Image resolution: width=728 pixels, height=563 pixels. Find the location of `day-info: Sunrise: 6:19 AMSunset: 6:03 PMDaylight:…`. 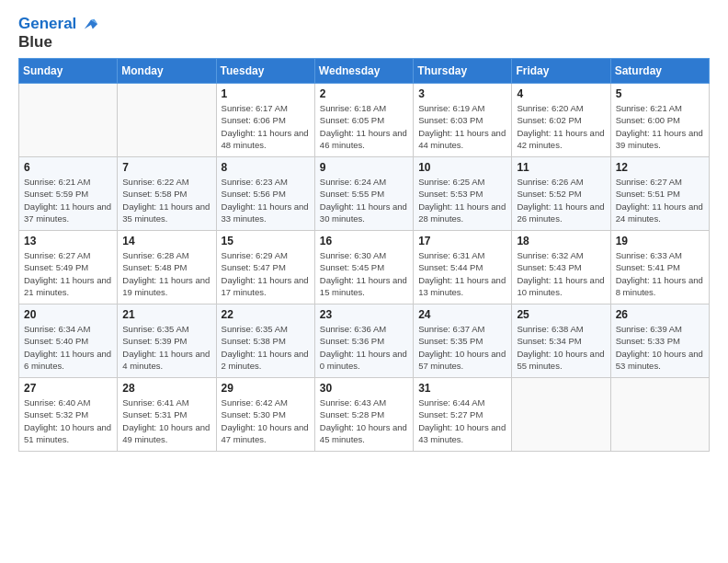

day-info: Sunrise: 6:19 AMSunset: 6:03 PMDaylight:… is located at coordinates (462, 127).